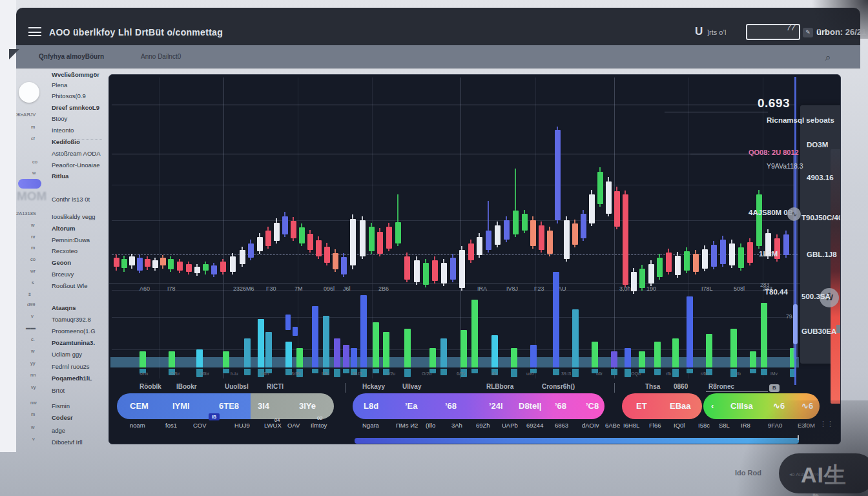 The height and width of the screenshot is (496, 868). What do you see at coordinates (161, 57) in the screenshot?
I see `nav-section-label: Anno Dailnct0` at bounding box center [161, 57].